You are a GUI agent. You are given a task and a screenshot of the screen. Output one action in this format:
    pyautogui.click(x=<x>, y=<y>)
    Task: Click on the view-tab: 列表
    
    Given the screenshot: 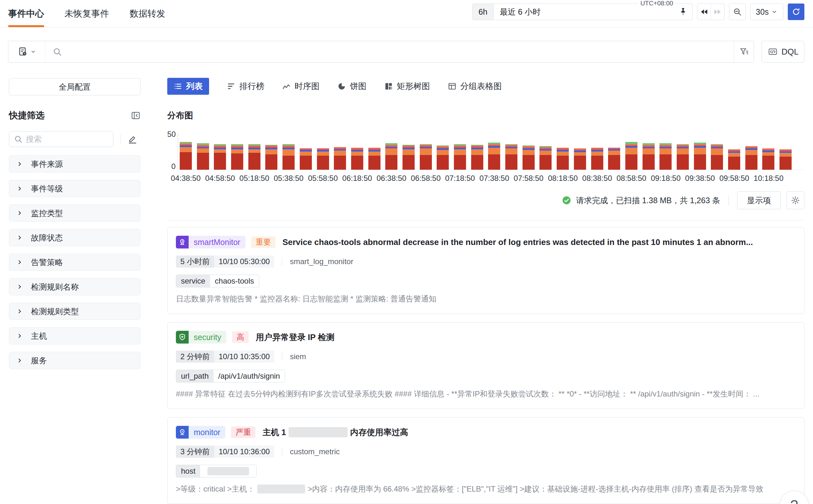 What is the action you would take?
    pyautogui.click(x=188, y=86)
    